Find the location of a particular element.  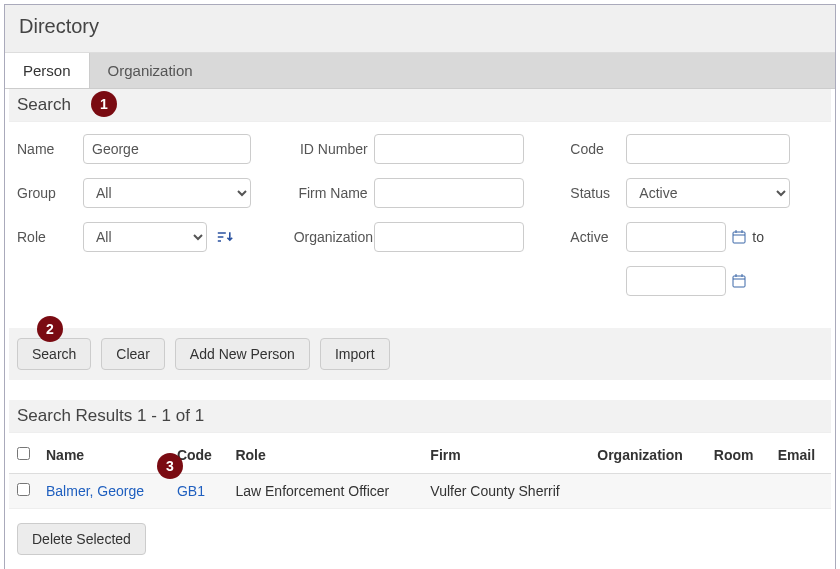

search-button: Search is located at coordinates (54, 354).